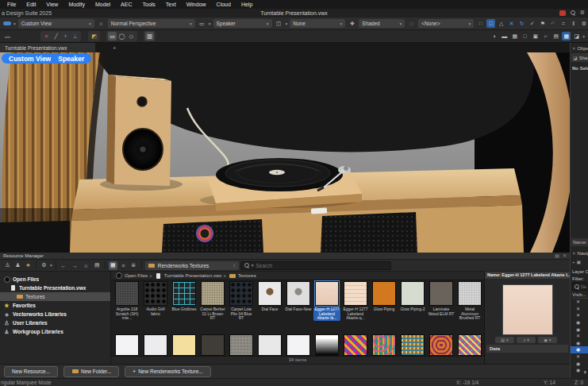  What do you see at coordinates (317, 24) in the screenshot?
I see `layer-dropdown: None▾` at bounding box center [317, 24].